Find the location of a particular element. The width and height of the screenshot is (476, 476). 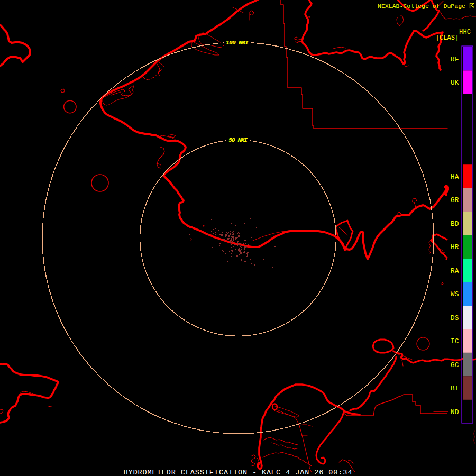

svg-text: HA is located at coordinates (455, 177).